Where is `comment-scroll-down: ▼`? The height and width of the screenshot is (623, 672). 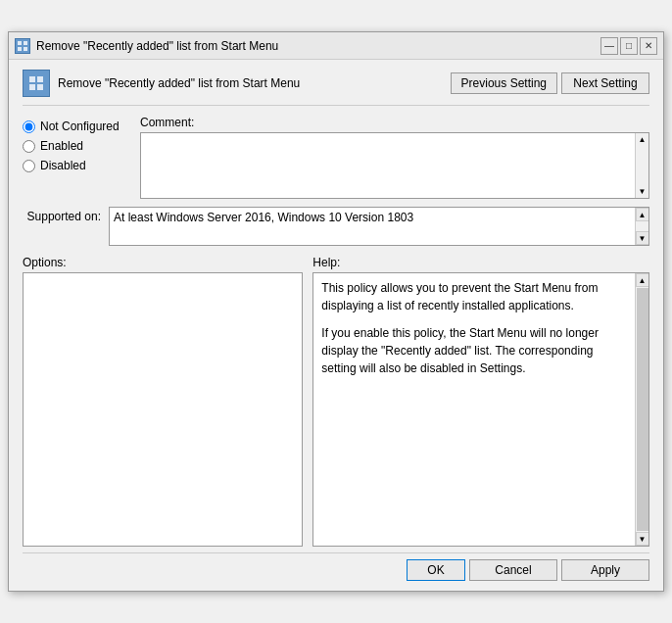
comment-scroll-down: ▼ is located at coordinates (643, 192).